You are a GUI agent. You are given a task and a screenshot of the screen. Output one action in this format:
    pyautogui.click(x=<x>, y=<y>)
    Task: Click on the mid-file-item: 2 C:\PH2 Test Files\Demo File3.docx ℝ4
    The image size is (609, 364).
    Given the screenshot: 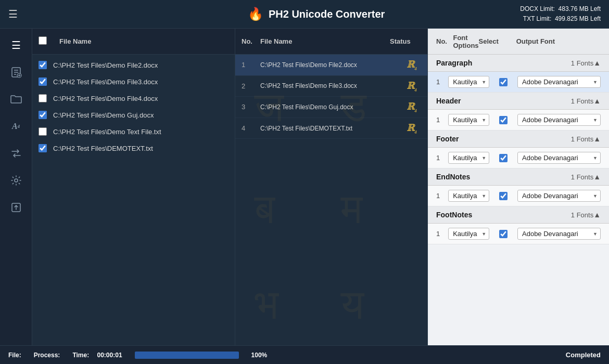 What is the action you would take?
    pyautogui.click(x=331, y=86)
    